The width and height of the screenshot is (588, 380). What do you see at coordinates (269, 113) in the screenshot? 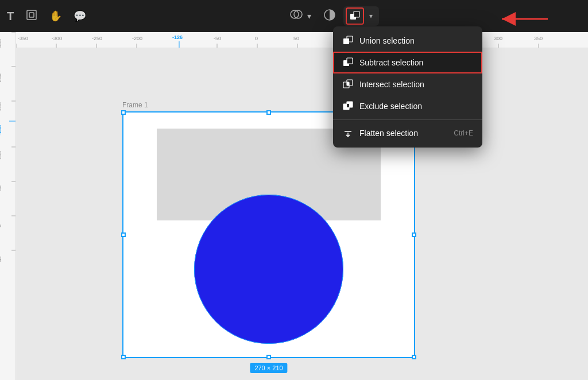
I see `handle-top-mid` at bounding box center [269, 113].